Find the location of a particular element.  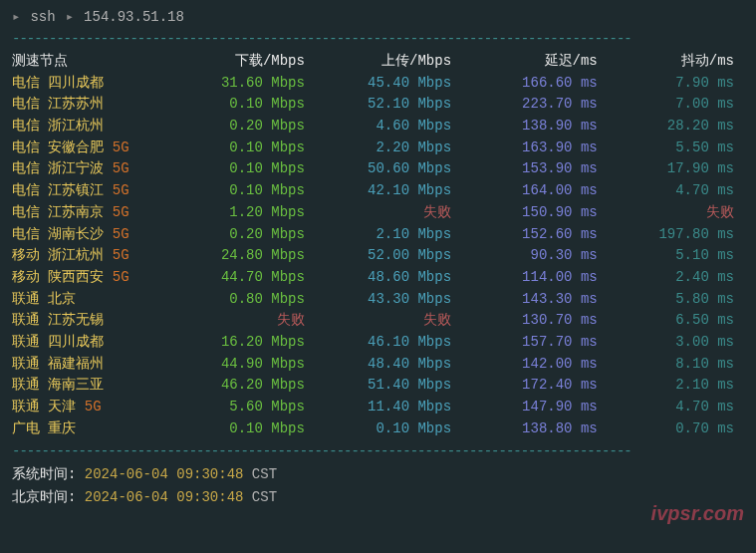

upload-cell: 52.10 Mbps is located at coordinates (398, 105).